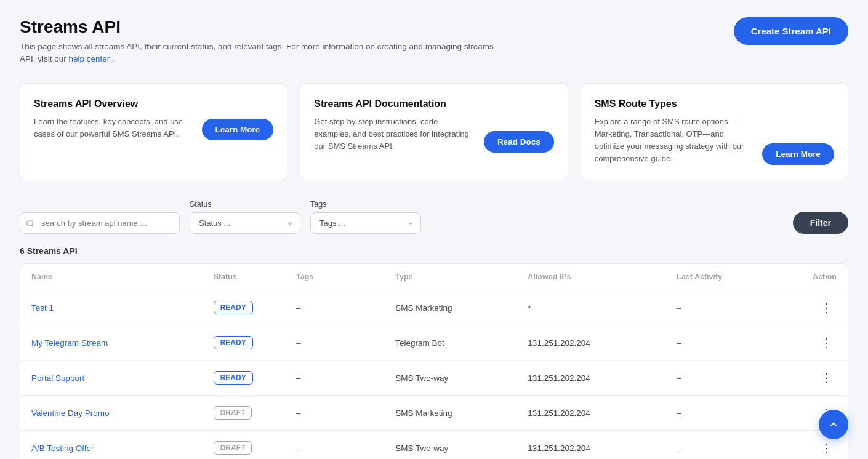 The image size is (868, 459). Describe the element at coordinates (434, 378) in the screenshot. I see `table-row: Portal Support READY – SMS Two-way 131.2…` at that location.